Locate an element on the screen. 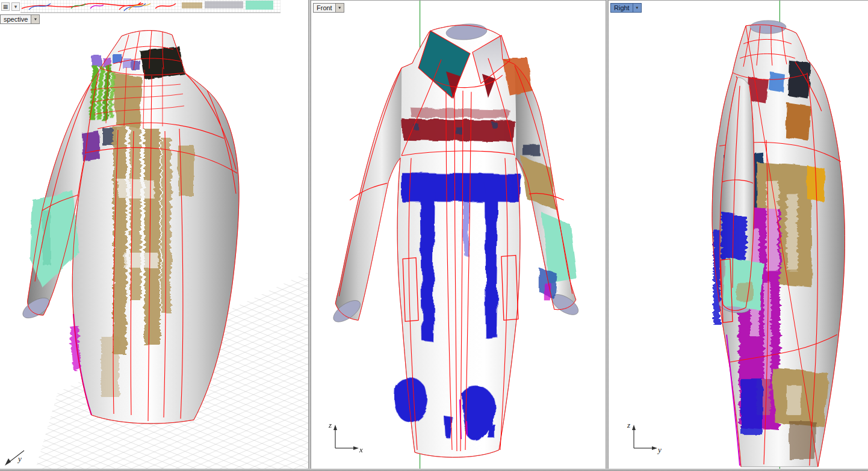 The width and height of the screenshot is (868, 471). viewport-title-right: Right ▼ is located at coordinates (626, 8).